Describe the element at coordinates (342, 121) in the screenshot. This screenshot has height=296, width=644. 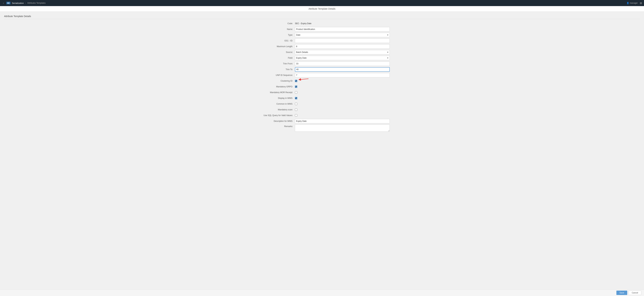
I see `description-wms-input` at that location.